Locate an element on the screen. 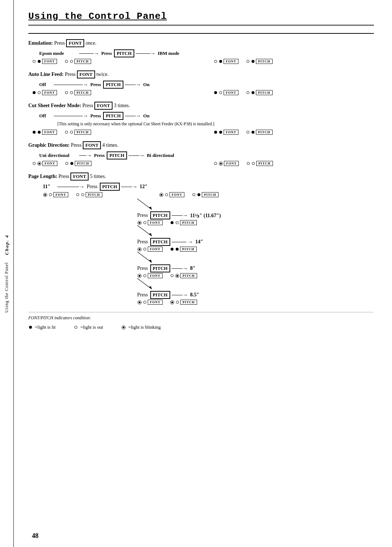 Image resolution: width=392 pixels, height=547 pixels. font-button-alf: FONT is located at coordinates (86, 74).